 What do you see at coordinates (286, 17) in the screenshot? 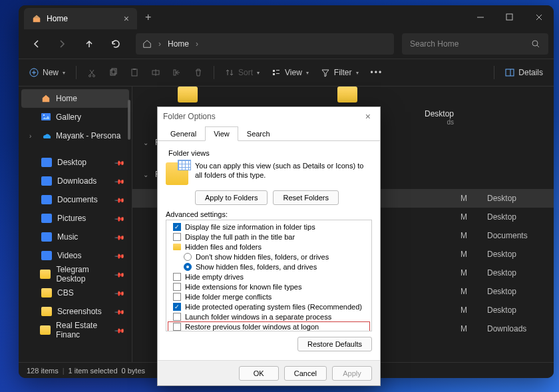
I see `titlebar: Home × +` at bounding box center [286, 17].